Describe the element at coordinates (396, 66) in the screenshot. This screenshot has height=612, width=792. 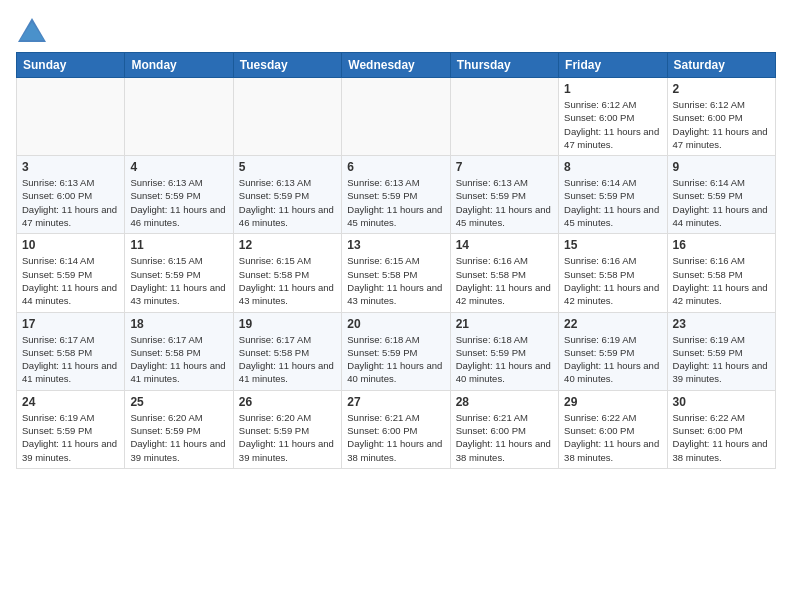
I see `calendar-header: SundayMondayTuesdayWednesdayThursdayFrid…` at that location.